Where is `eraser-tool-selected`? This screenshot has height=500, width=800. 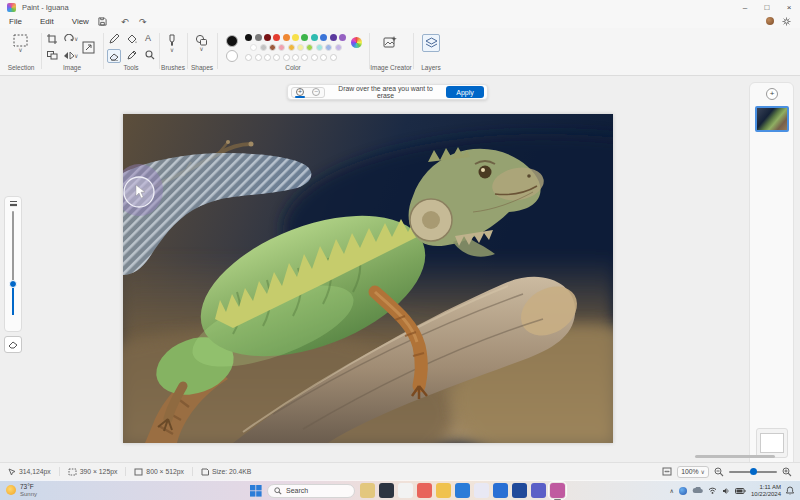
eraser-tool-selected is located at coordinates (114, 56).